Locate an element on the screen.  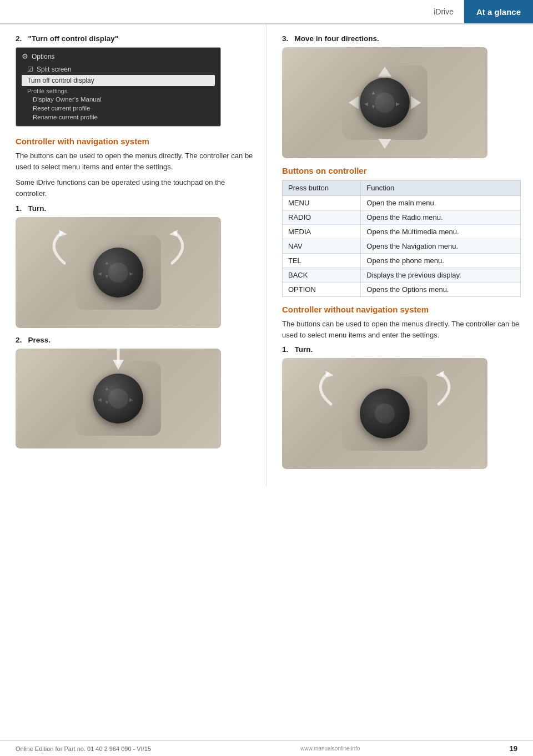
split-screen-row: Split screen is located at coordinates (118, 69).